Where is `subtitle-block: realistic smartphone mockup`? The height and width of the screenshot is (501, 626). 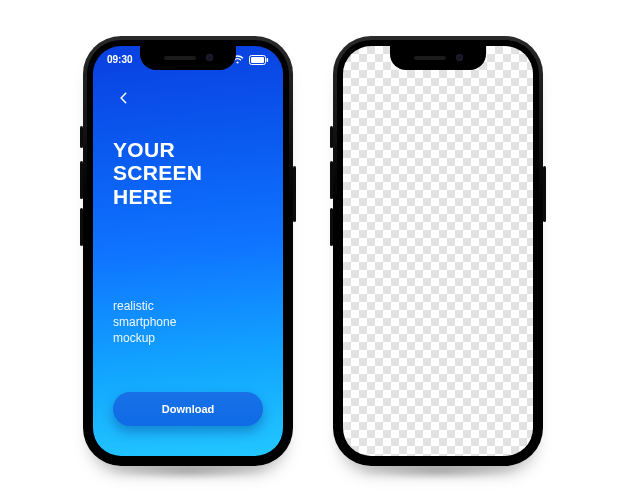
subtitle-block: realistic smartphone mockup is located at coordinates (188, 322).